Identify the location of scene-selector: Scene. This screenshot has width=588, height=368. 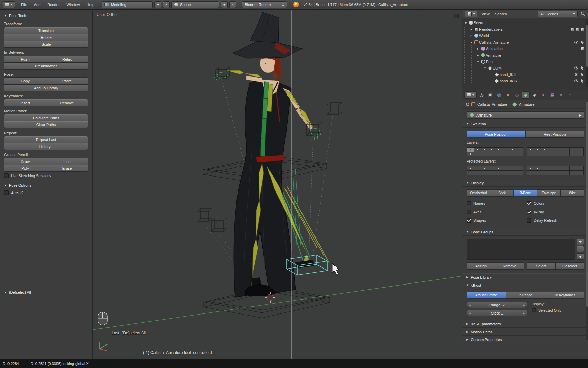
(195, 5).